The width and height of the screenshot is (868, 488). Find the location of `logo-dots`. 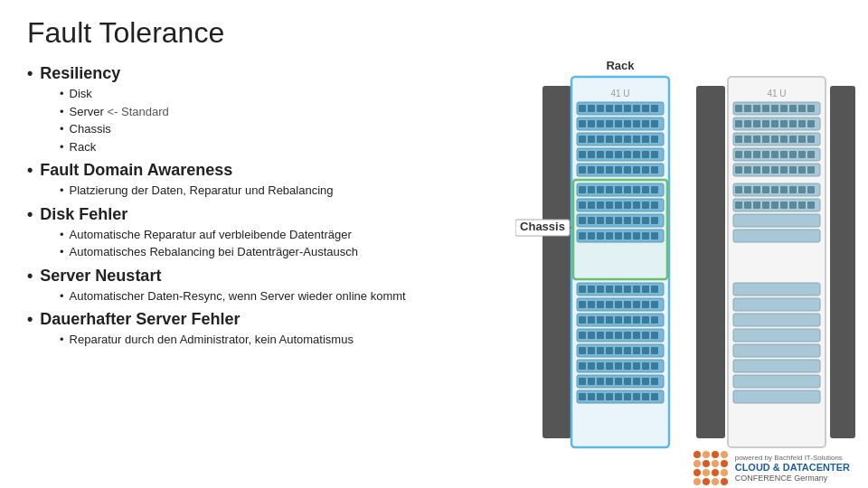

logo-dots is located at coordinates (711, 468).